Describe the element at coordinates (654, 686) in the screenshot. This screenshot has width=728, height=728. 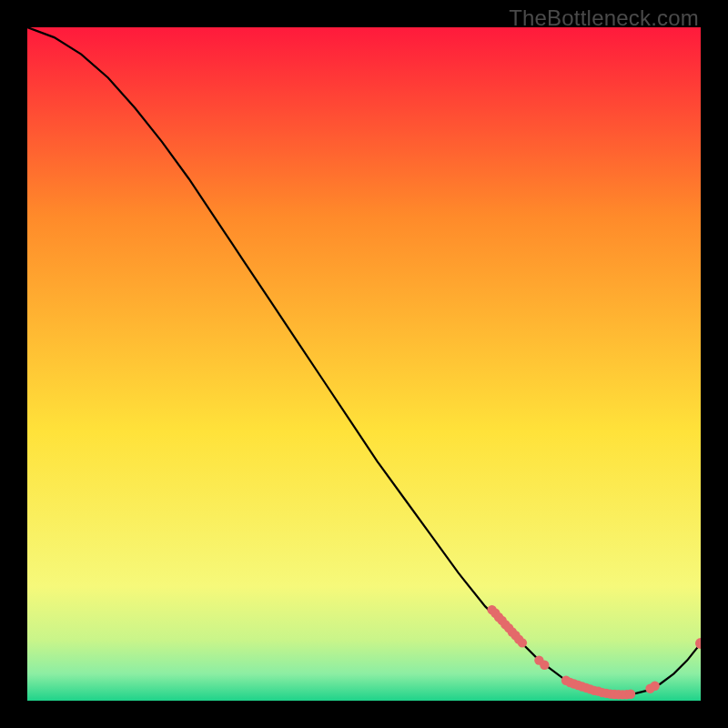
I see `marker-cluster-D` at that location.